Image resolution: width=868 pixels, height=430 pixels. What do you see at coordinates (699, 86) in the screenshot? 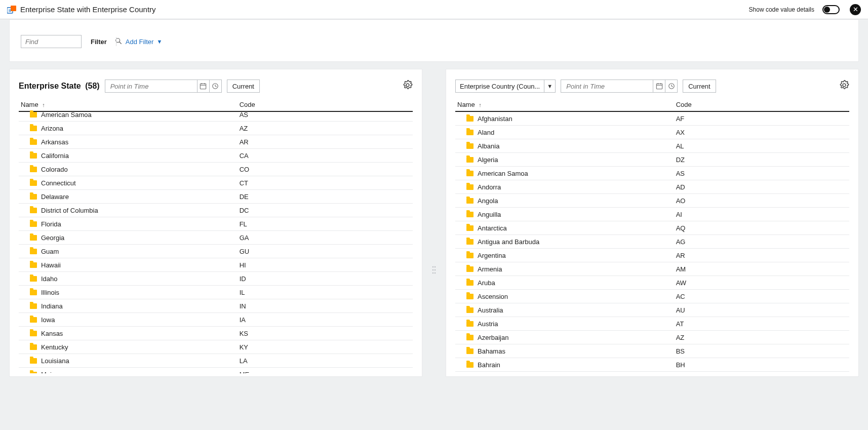
I see `right-current-button: Current` at bounding box center [699, 86].